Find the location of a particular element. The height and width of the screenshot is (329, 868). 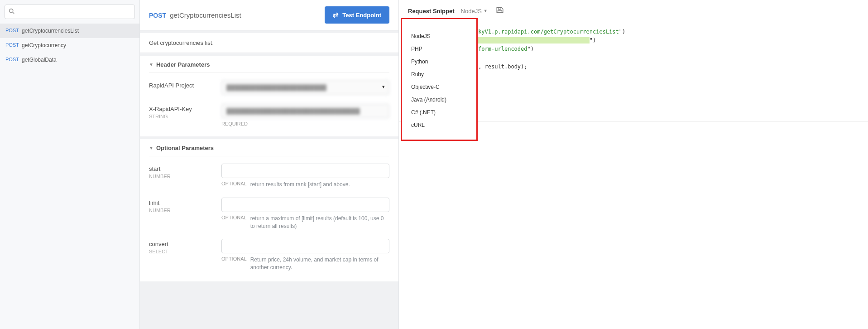

start-input is located at coordinates (305, 171).